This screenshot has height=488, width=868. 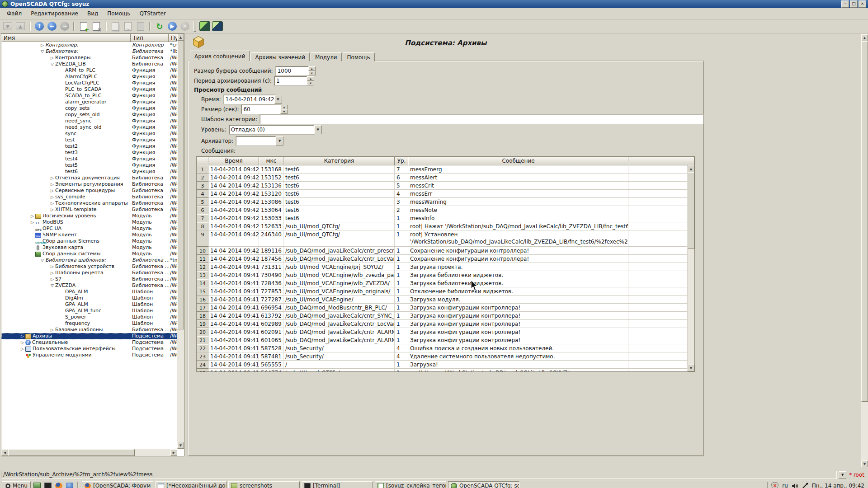 What do you see at coordinates (442, 324) in the screenshot?
I see `table-row: 1914-04-2014 09:41:38602989/sub_DAQ/mod_…` at bounding box center [442, 324].